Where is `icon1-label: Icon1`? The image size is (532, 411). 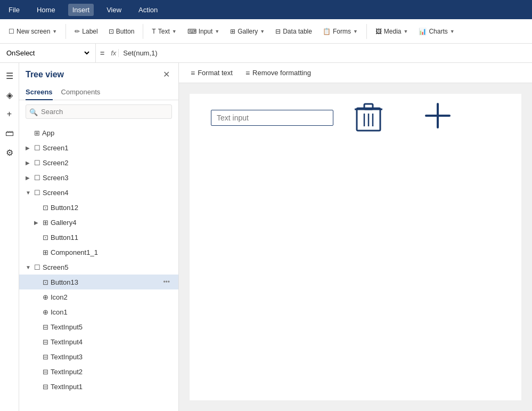 icon1-label: Icon1 is located at coordinates (111, 312).